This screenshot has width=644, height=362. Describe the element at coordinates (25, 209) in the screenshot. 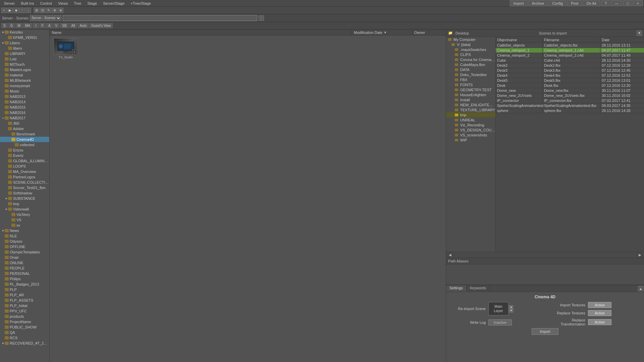

I see `tree-item: ▶Videowall` at that location.